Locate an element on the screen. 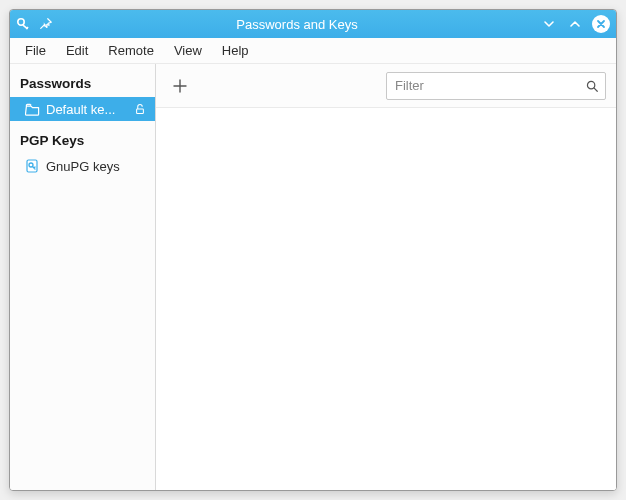 This screenshot has height=500, width=626. add-button is located at coordinates (180, 86).